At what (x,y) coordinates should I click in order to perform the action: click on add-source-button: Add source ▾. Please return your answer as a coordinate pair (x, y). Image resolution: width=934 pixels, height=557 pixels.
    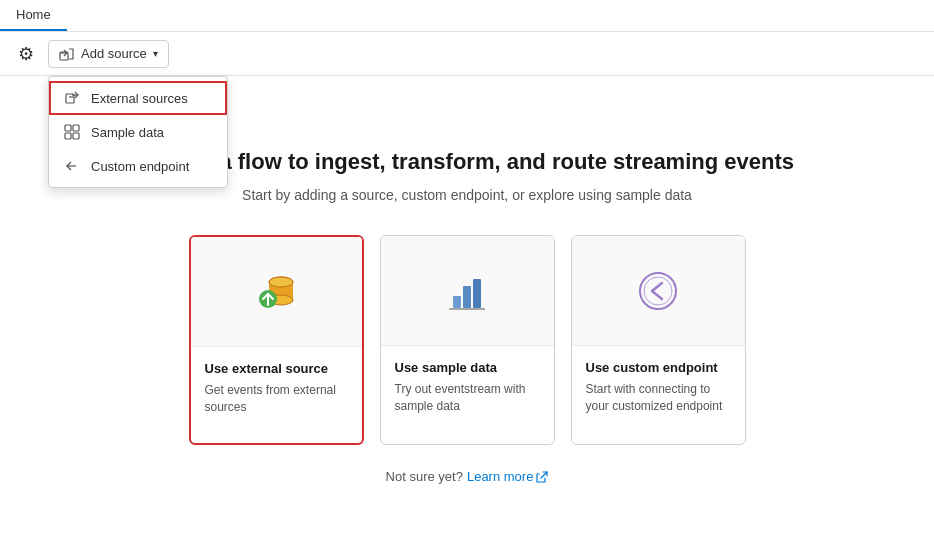
    Looking at the image, I should click on (108, 54).